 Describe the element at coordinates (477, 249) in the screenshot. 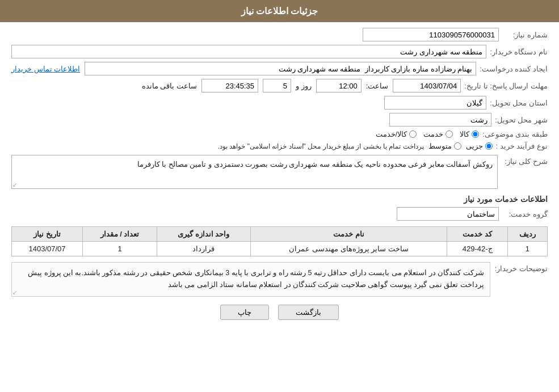

I see `cell-kod: ج-42-429` at that location.